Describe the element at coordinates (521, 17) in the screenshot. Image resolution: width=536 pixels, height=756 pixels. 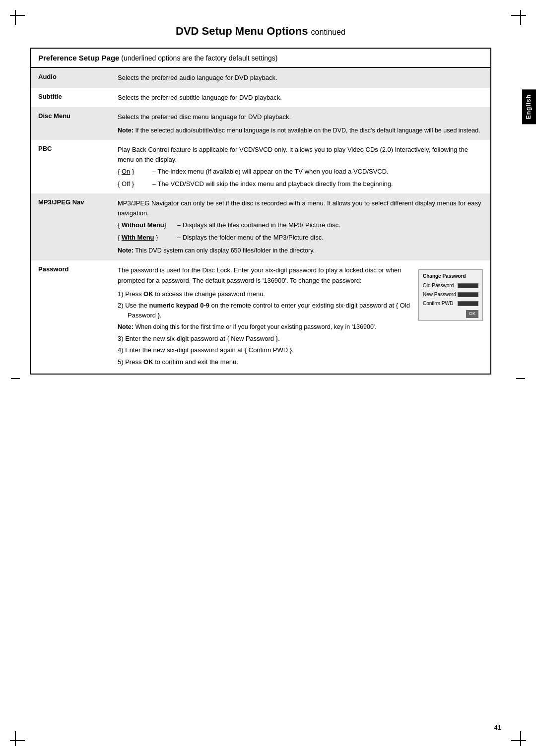
I see `corner-mark-tr-v` at that location.